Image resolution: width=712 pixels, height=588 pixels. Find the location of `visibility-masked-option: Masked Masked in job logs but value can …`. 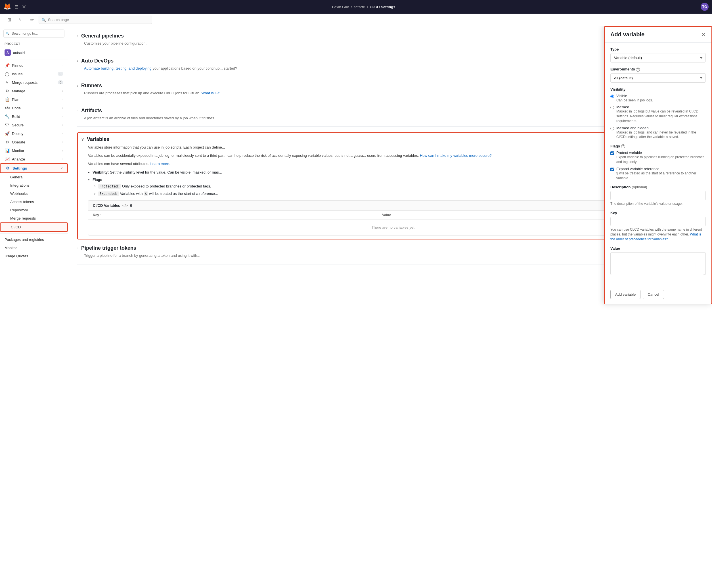

visibility-masked-option: Masked Masked in job logs but value can … is located at coordinates (658, 114).